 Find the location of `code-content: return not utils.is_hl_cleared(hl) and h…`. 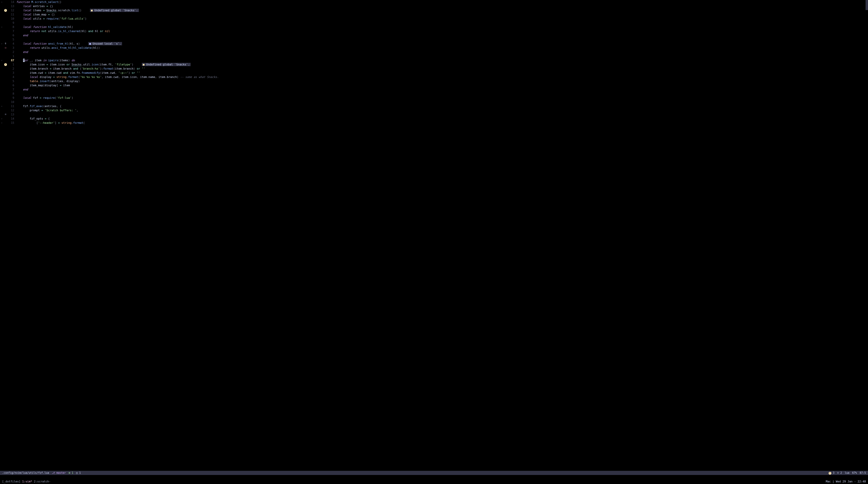

code-content: return not utils.is_hl_cleared(hl) and h… is located at coordinates (442, 31).